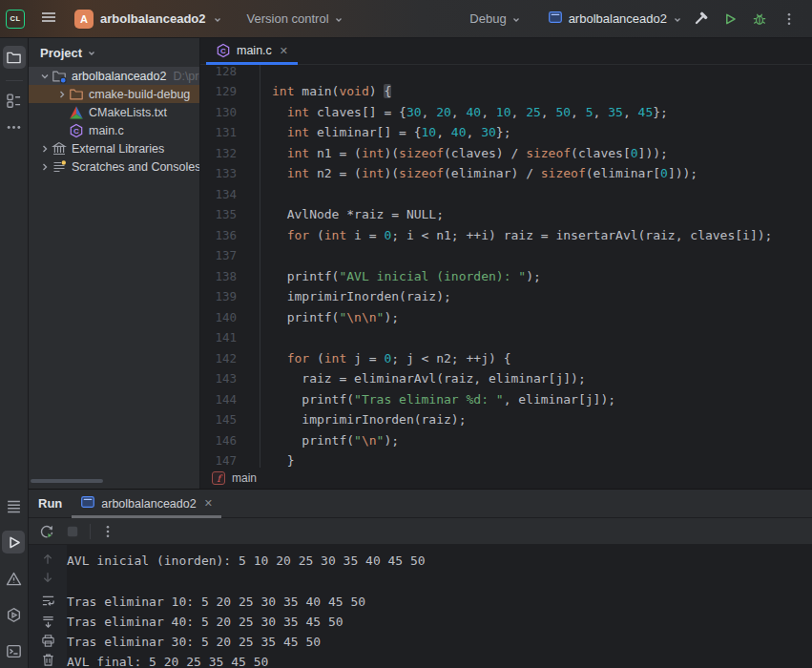 The height and width of the screenshot is (668, 812). What do you see at coordinates (14, 127) in the screenshot?
I see `more-toolwindows-button` at bounding box center [14, 127].